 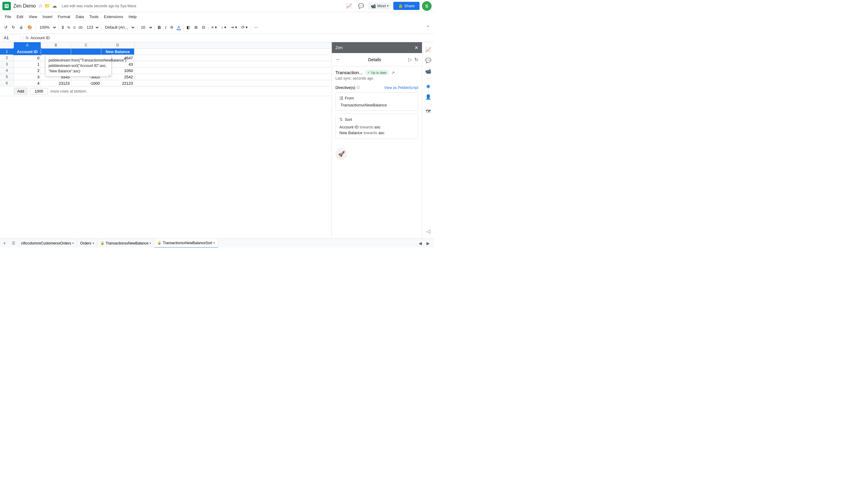 I want to click on decimal-inc-button: .00, so click(x=80, y=28).